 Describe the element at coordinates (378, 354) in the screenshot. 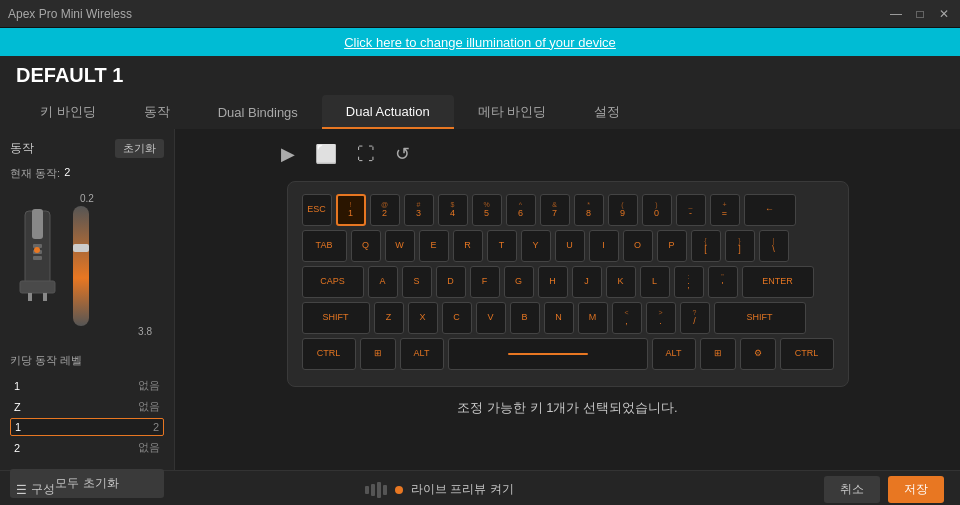

I see `key-win-left: ⊞` at that location.